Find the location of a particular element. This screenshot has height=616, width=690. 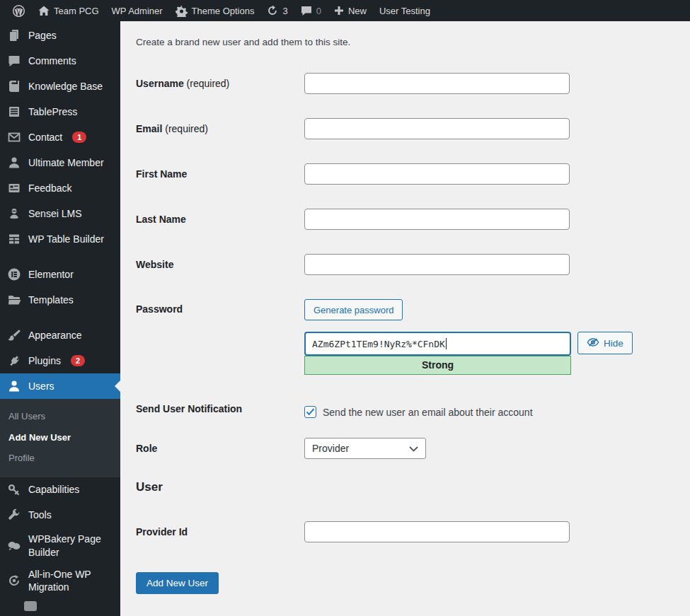

pages-icon is located at coordinates (14, 35).